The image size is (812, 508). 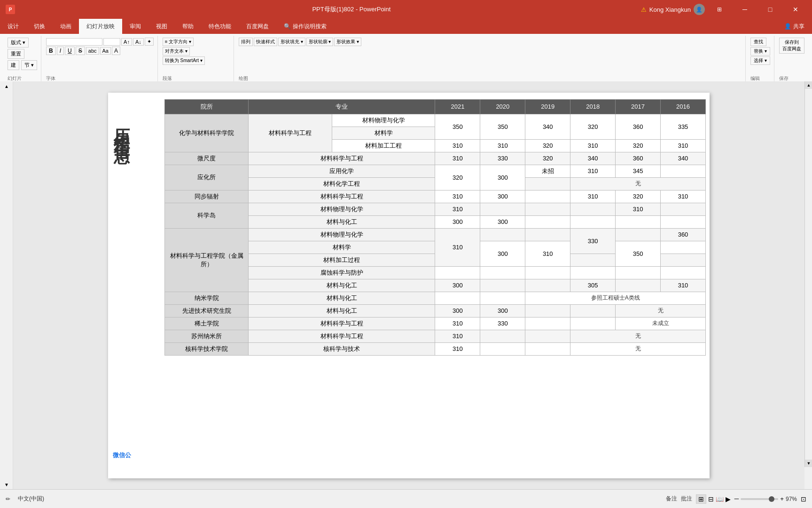 I want to click on tab-view: 视图, so click(x=162, y=26).